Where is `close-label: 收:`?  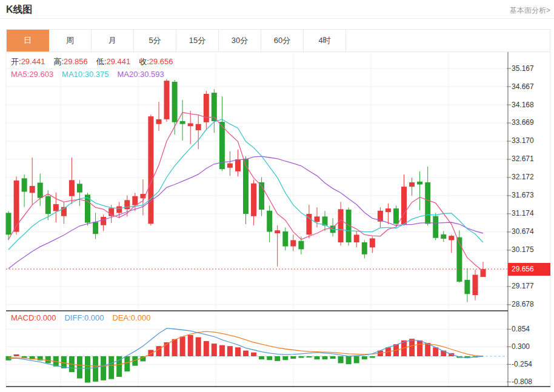 close-label: 收: is located at coordinates (144, 62).